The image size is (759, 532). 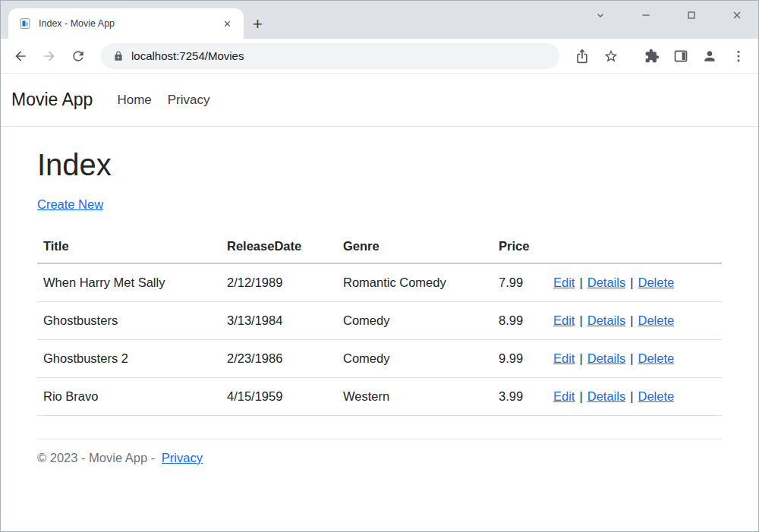 What do you see at coordinates (78, 56) in the screenshot?
I see `reload-button` at bounding box center [78, 56].